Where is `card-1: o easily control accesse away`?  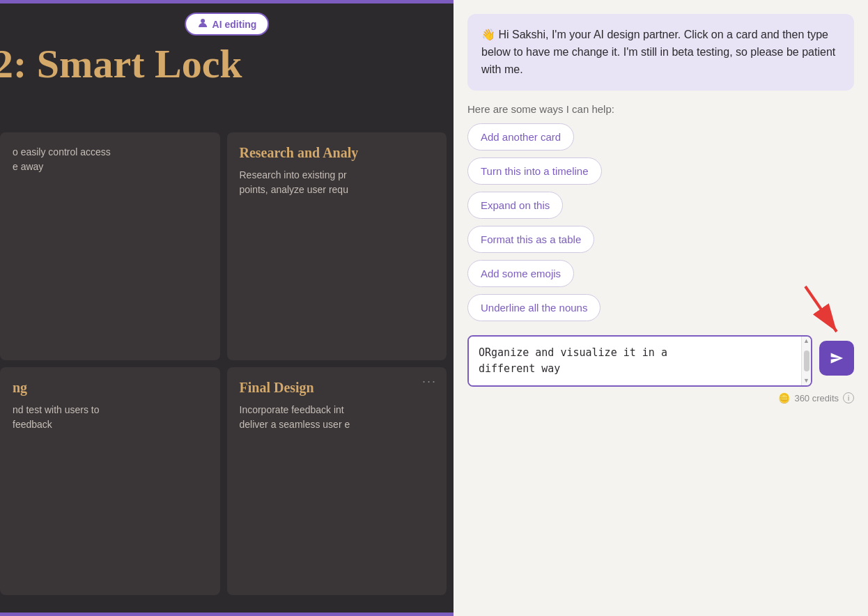
card-1: o easily control accesse away is located at coordinates (110, 247).